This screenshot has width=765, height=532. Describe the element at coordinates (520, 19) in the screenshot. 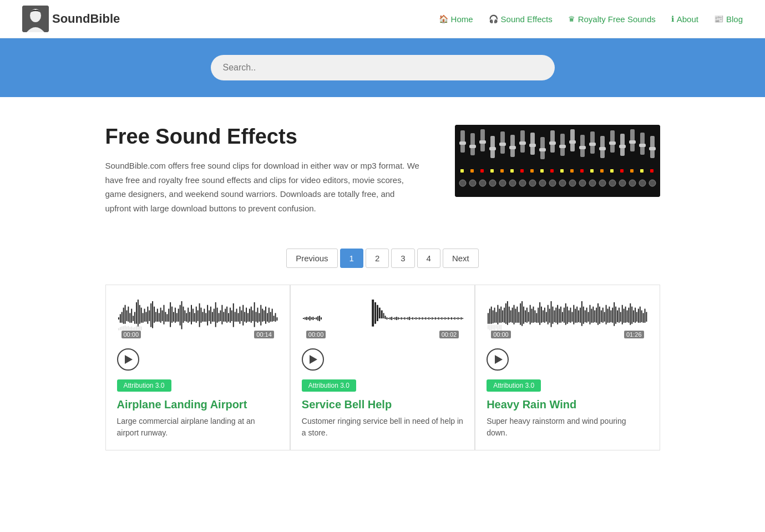

I see `nav-sound-effects: 🎧 Sound Effects` at that location.